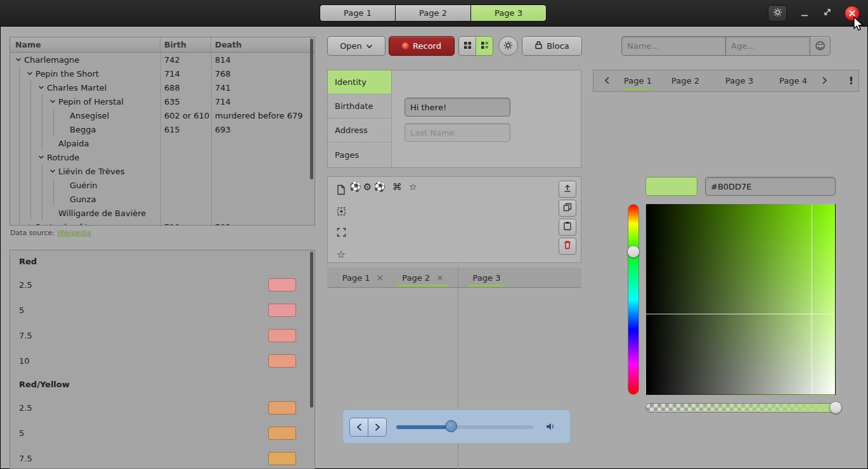  Describe the element at coordinates (377, 427) in the screenshot. I see `next-button` at that location.